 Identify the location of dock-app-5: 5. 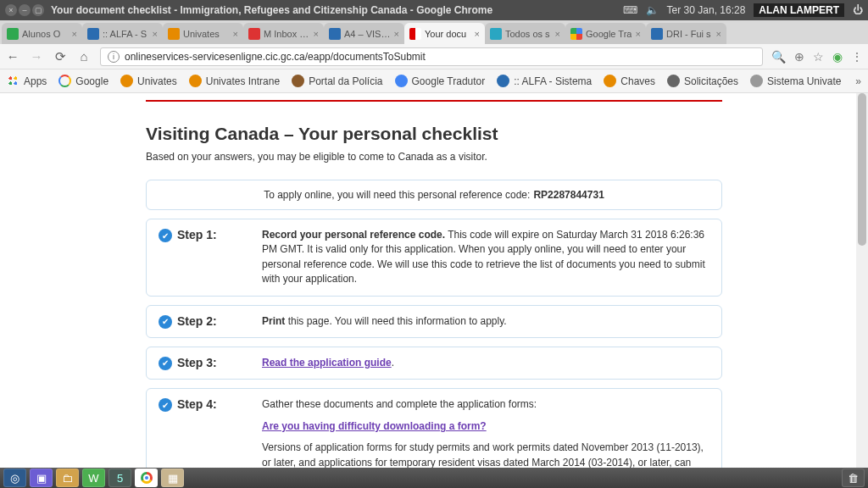
(120, 478).